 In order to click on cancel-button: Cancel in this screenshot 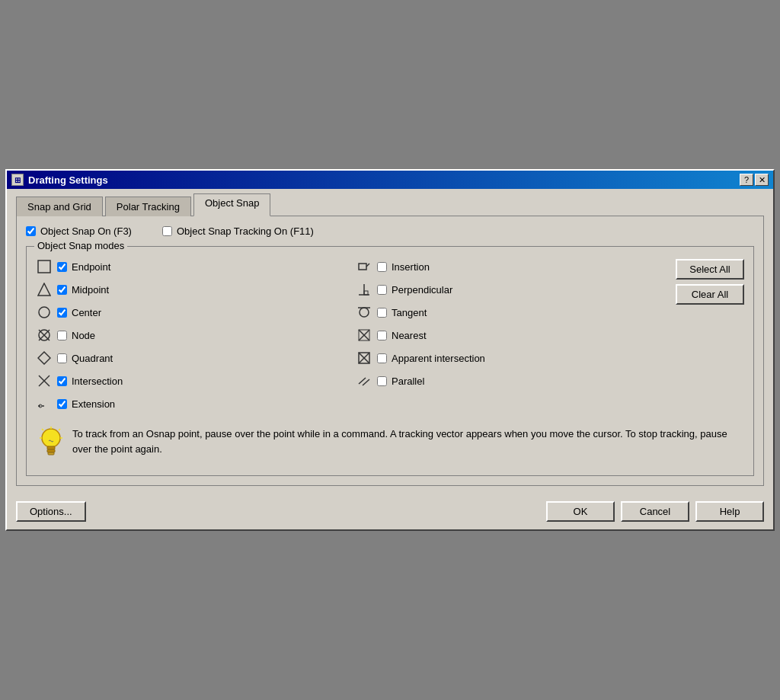, I will do `click(655, 512)`.